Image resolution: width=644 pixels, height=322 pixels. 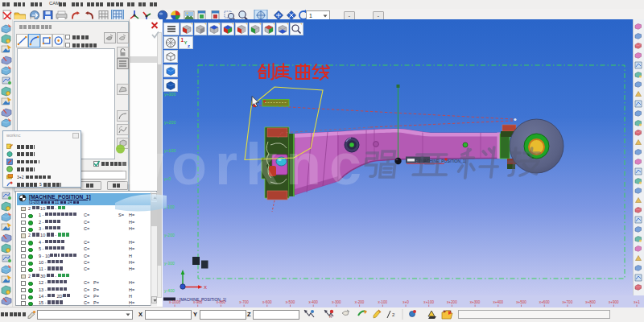 I want to click on svg-text: x+700, so click(x=568, y=303).